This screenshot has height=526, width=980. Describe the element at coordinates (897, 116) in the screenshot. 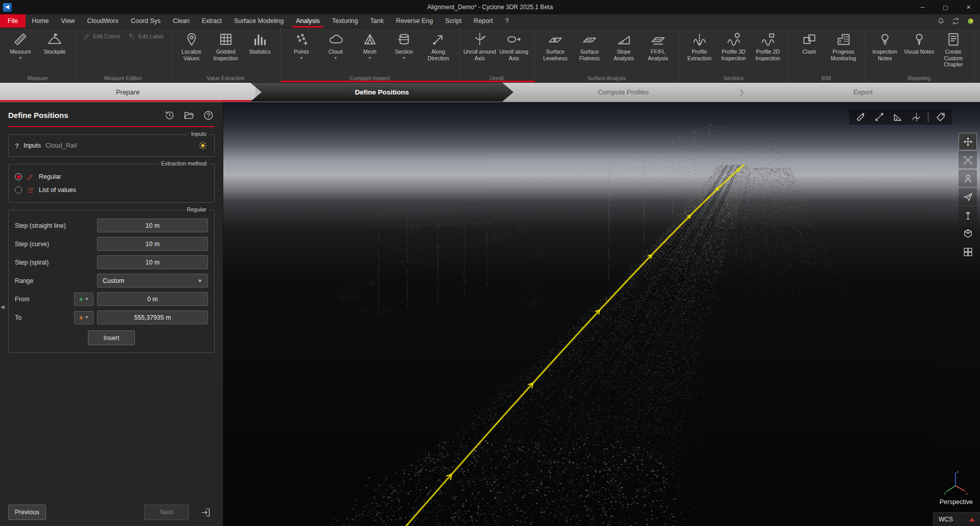

I see `measure-angle-button` at that location.